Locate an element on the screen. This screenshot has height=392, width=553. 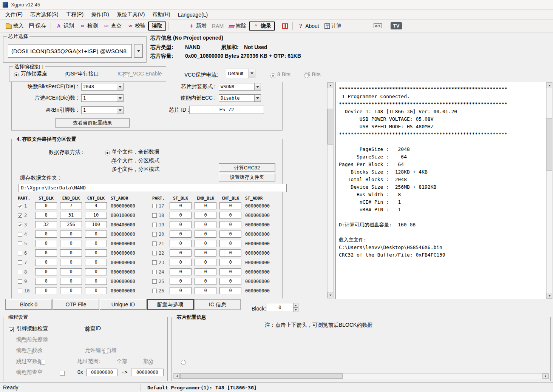
partition-1-st-field: 0 is located at coordinates (46, 206).